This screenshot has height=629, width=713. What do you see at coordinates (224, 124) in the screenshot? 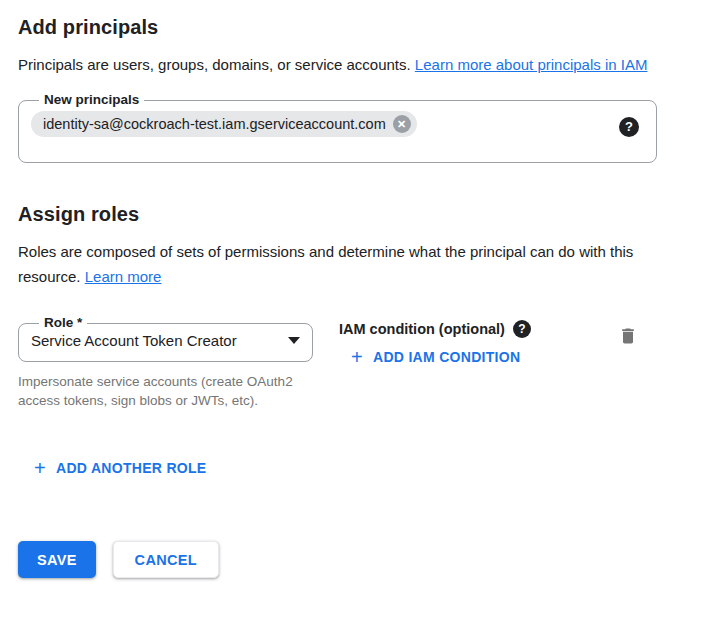
I see `principal-chip: identity-sa@cockroach-test.iam.gservicea…` at bounding box center [224, 124].